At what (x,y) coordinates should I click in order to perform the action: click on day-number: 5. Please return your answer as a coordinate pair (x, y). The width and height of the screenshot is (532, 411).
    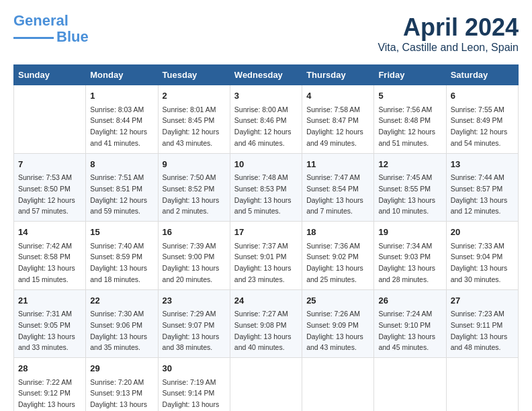
    Looking at the image, I should click on (410, 96).